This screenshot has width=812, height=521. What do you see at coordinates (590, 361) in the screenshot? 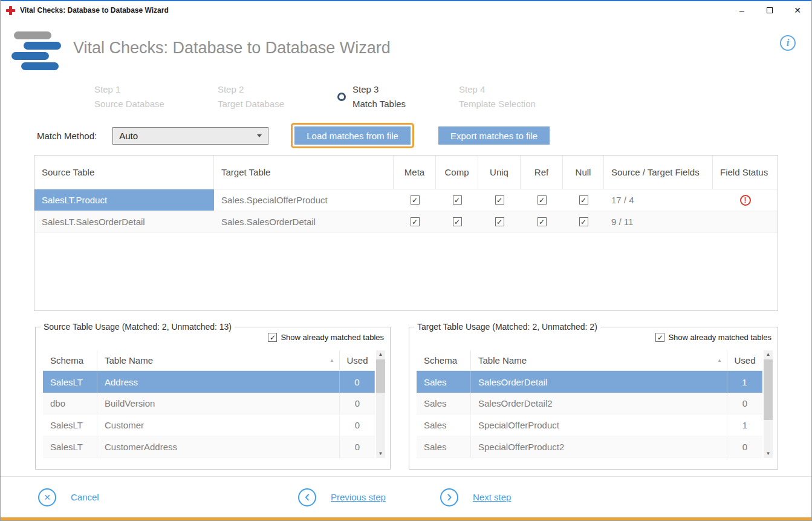
I see `target-usage-header: Schema Table Name ▲ Used` at bounding box center [590, 361].